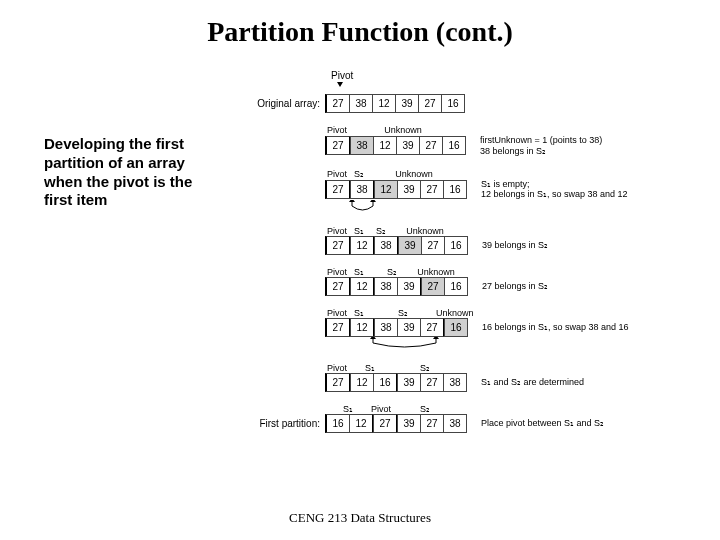 This screenshot has height=540, width=720. I want to click on partition-step: PivotS₁S₂271216392738S₁ and S₂ are deter…, so click(455, 376).